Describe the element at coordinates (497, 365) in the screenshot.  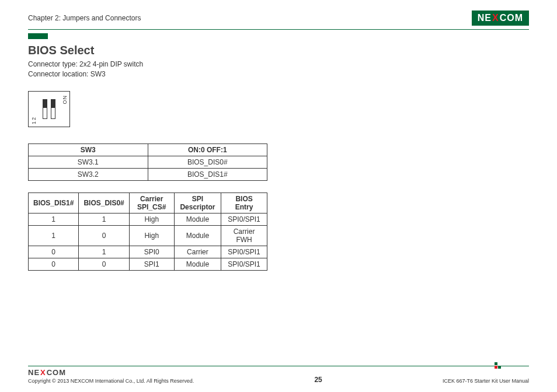
I see `footer-color-blocks-icon` at that location.